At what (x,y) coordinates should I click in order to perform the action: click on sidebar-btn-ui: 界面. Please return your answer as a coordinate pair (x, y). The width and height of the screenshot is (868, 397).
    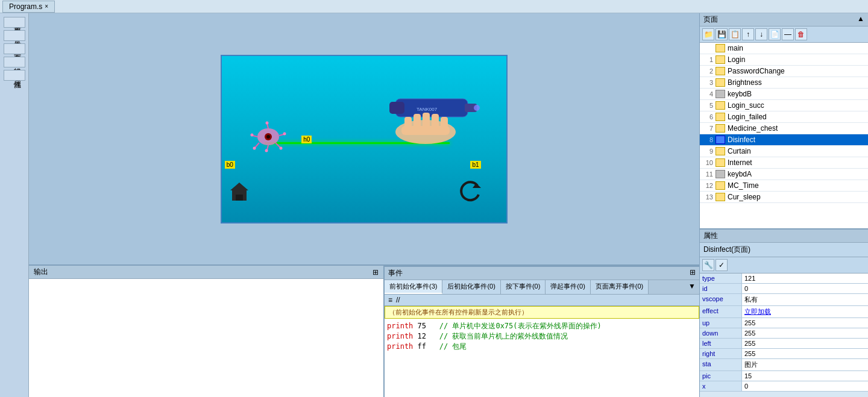
    Looking at the image, I should click on (14, 22).